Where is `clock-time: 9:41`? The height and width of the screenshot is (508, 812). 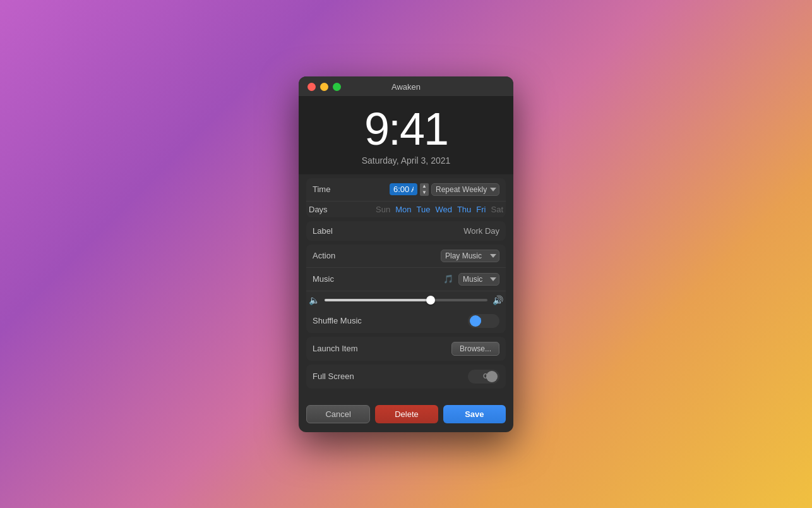
clock-time: 9:41 is located at coordinates (406, 129).